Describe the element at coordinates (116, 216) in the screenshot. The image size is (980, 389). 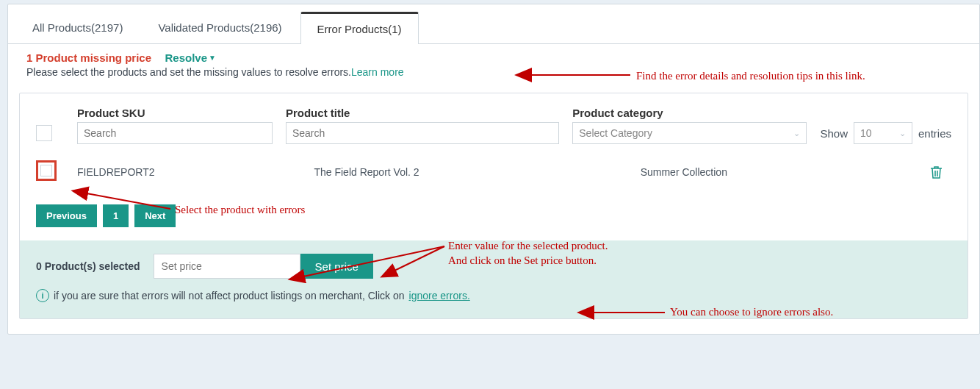
I see `page-1-button: 1` at that location.